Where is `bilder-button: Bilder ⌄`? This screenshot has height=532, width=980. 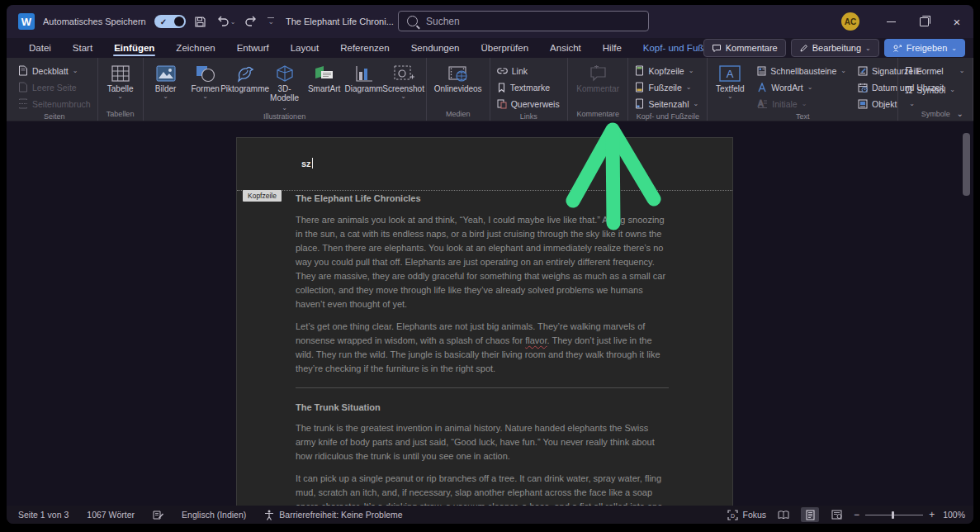
bilder-button: Bilder ⌄ is located at coordinates (166, 81).